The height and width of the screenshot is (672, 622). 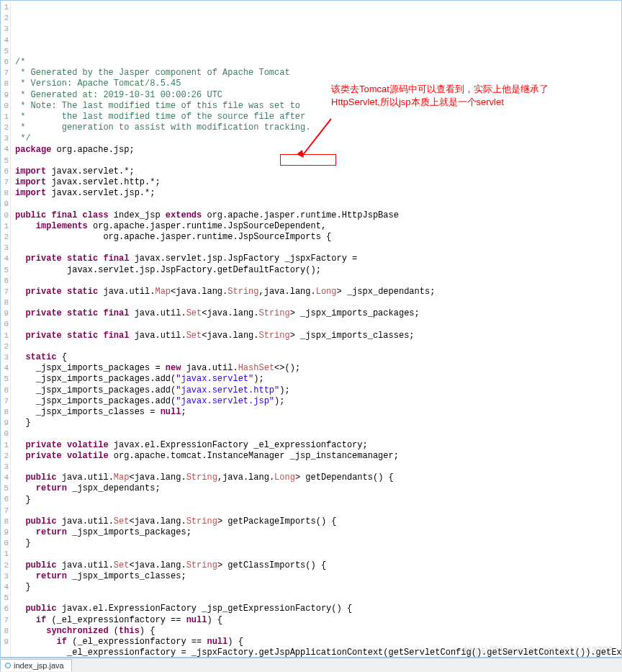 I want to click on code-line: /*, so click(x=318, y=62).